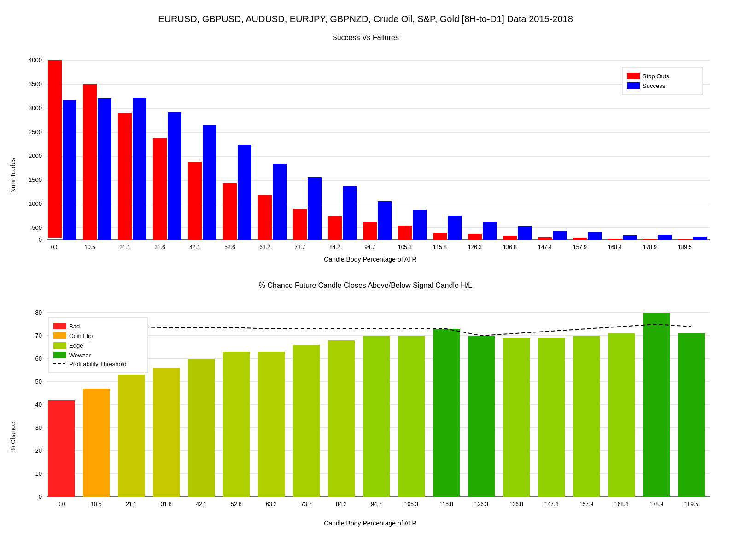 Image resolution: width=731 pixels, height=560 pixels. I want to click on svg-text: 73.7, so click(306, 504).